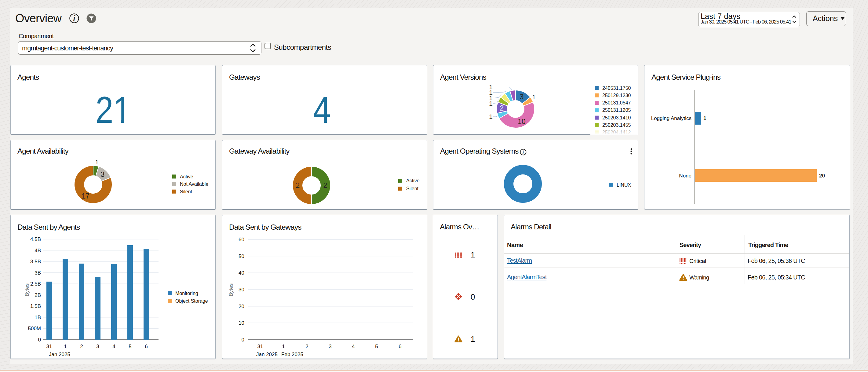 Image resolution: width=868 pixels, height=372 pixels. What do you see at coordinates (194, 184) in the screenshot?
I see `svg-text: Not Available` at bounding box center [194, 184].